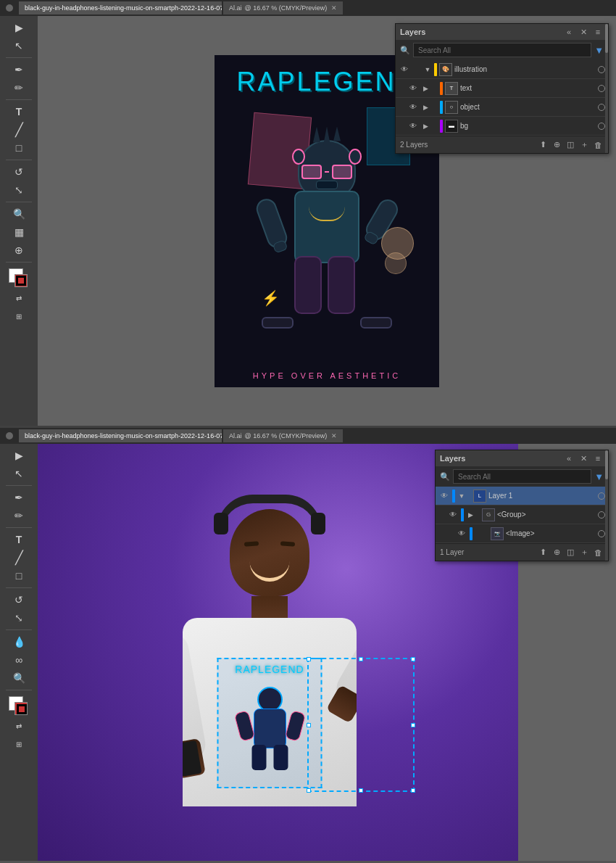 The width and height of the screenshot is (616, 863). Describe the element at coordinates (570, 145) in the screenshot. I see `collect-btn: ◫` at that location.